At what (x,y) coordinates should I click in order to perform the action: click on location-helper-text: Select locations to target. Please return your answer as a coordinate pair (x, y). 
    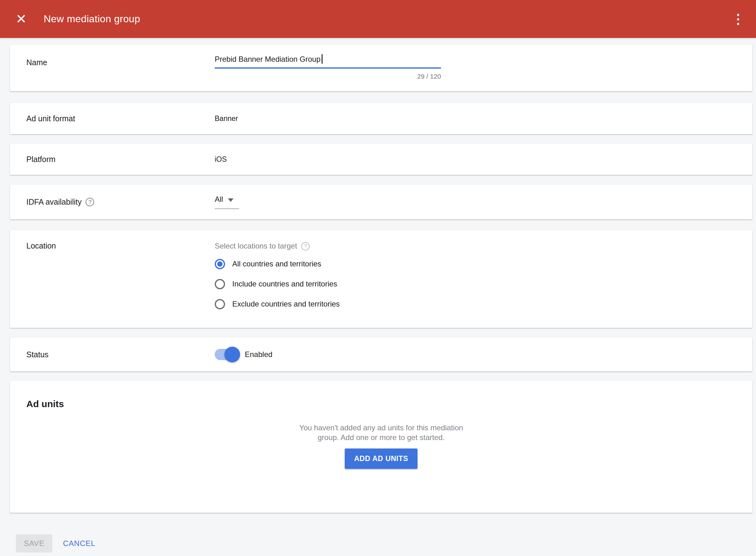
    Looking at the image, I should click on (256, 246).